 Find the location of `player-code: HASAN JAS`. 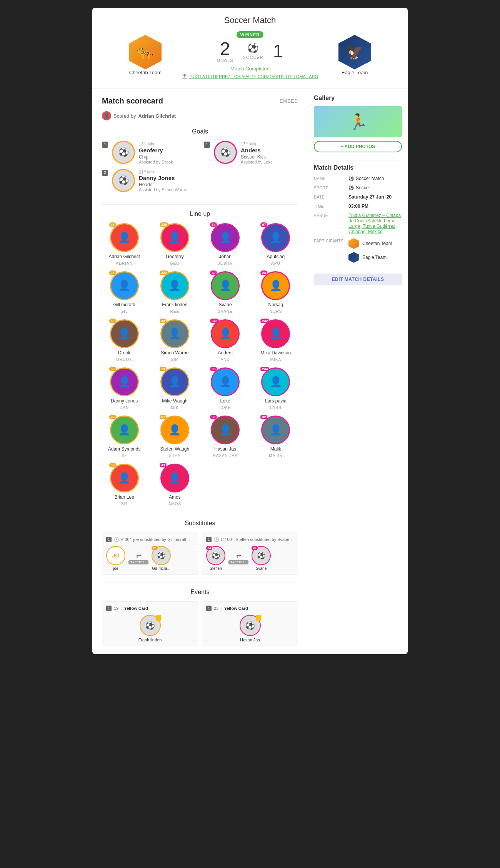

player-code: HASAN JAS is located at coordinates (225, 456).